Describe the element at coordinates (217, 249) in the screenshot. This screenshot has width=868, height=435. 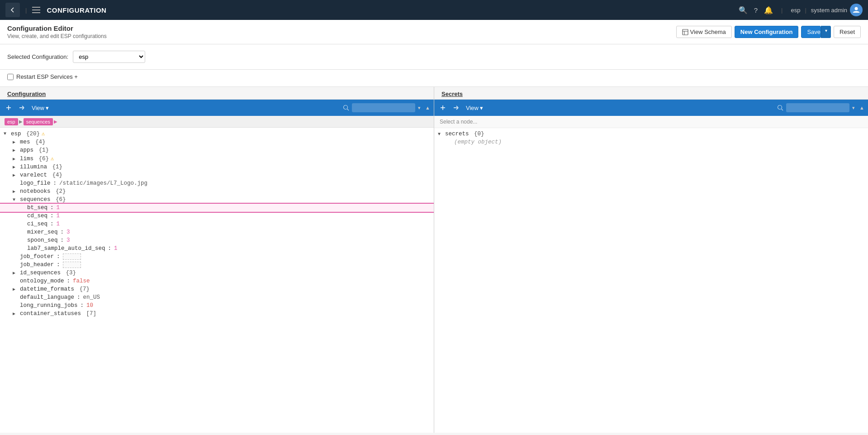
I see `tree-node-lab7-seq: ▶ lab7_sample_auto_id_seq : 1` at that location.